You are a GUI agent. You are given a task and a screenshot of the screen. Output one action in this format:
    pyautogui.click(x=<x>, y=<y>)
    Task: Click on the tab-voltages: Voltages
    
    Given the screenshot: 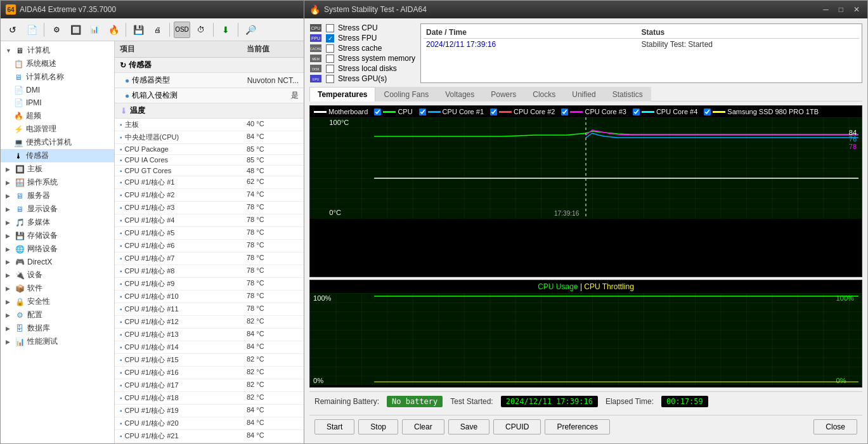 What is the action you would take?
    pyautogui.click(x=460, y=94)
    